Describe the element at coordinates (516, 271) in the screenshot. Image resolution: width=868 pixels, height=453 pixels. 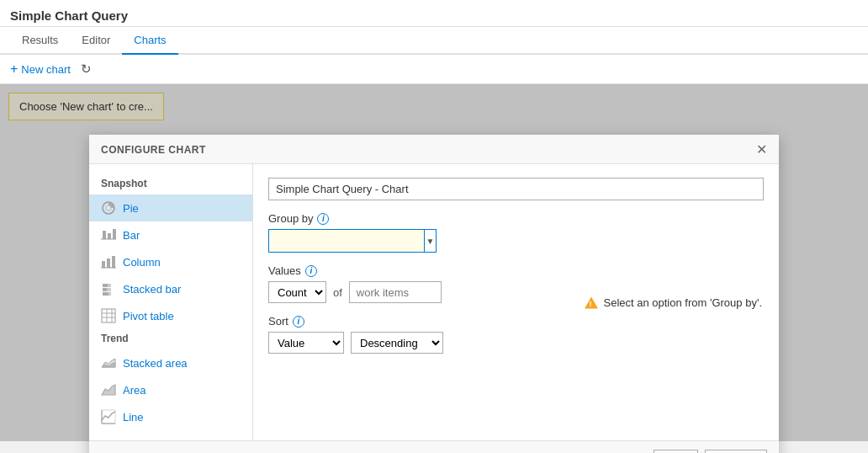
I see `values-label: Values i` at that location.